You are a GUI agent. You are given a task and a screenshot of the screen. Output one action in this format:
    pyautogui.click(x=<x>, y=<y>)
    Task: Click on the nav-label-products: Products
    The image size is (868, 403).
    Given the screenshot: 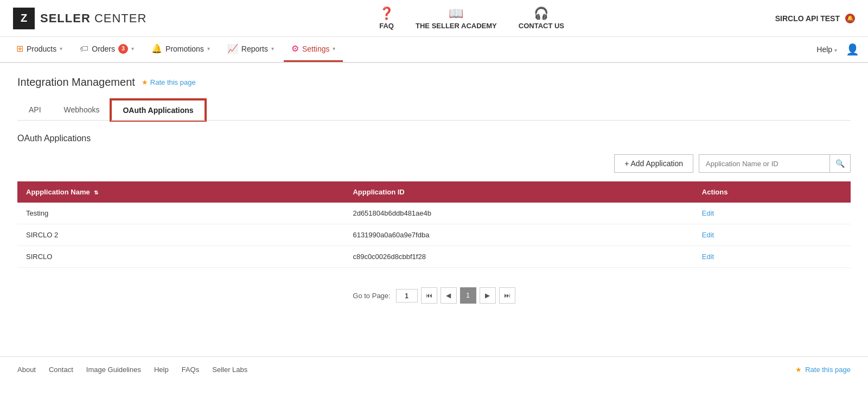 What is the action you would take?
    pyautogui.click(x=41, y=49)
    